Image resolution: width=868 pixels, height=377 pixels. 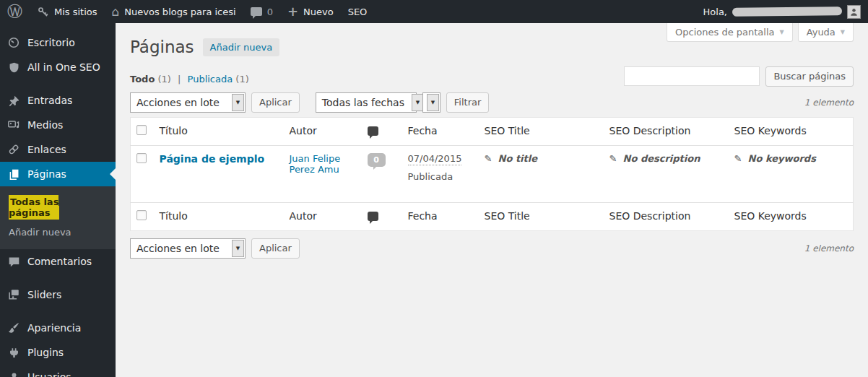 I want to click on sidebar-item-pages: Páginas, so click(x=58, y=174).